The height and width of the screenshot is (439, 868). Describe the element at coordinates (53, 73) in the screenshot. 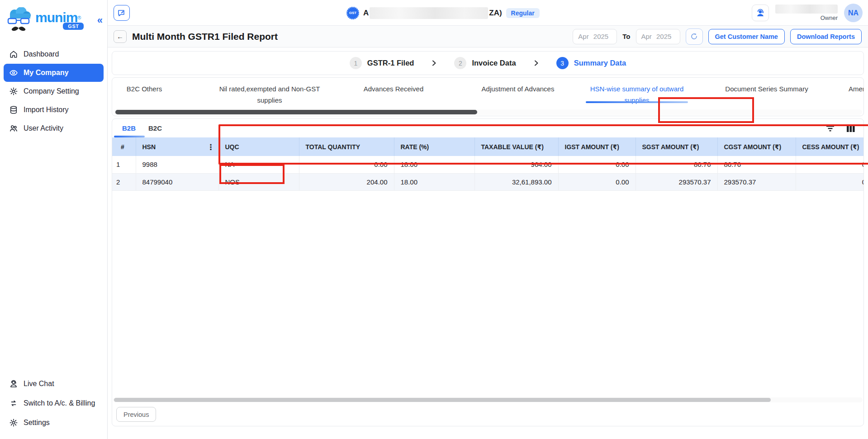

I see `sidebar-item-my-company: My Company` at that location.